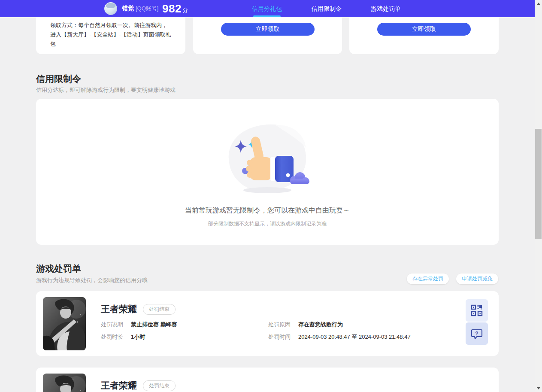 The height and width of the screenshot is (392, 542). What do you see at coordinates (58, 269) in the screenshot?
I see `penalty-section-title: 游戏处罚单` at bounding box center [58, 269].